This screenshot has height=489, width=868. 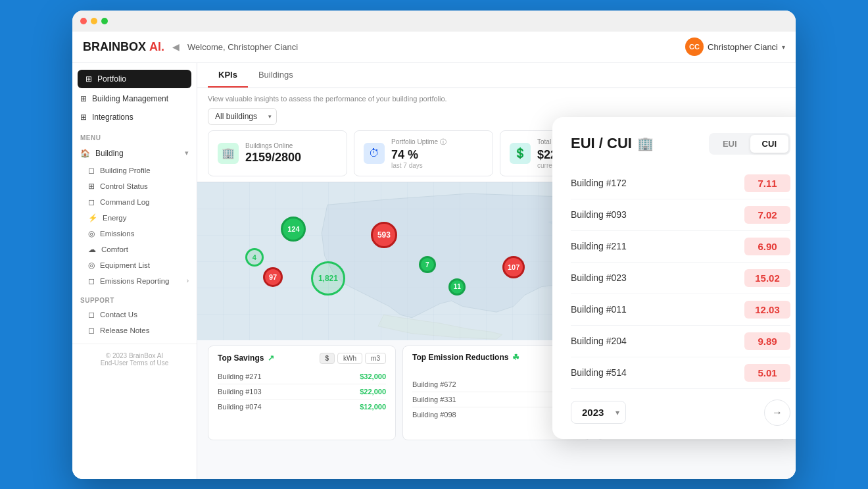 What do you see at coordinates (373, 376) in the screenshot?
I see `savings-value-271: $32,000` at bounding box center [373, 376].